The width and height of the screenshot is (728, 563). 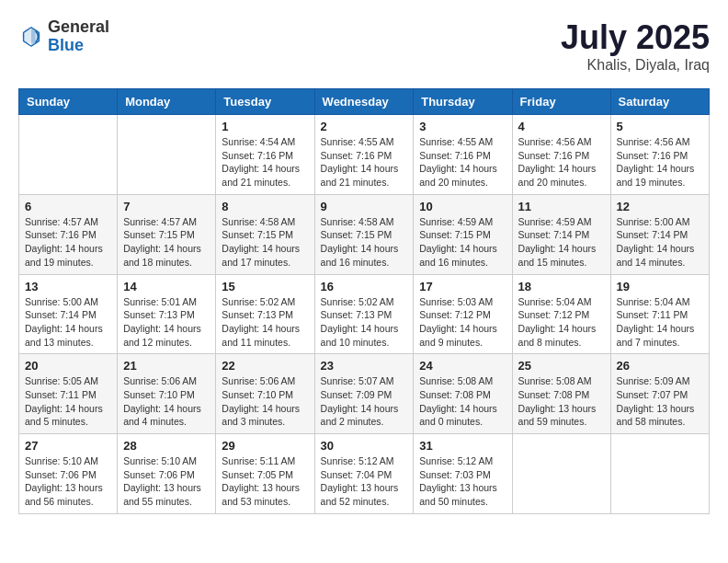 I want to click on calendar-cell: 16Sunrise: 5:02 AM Sunset: 7:13 PM Dayli…, so click(x=364, y=315).